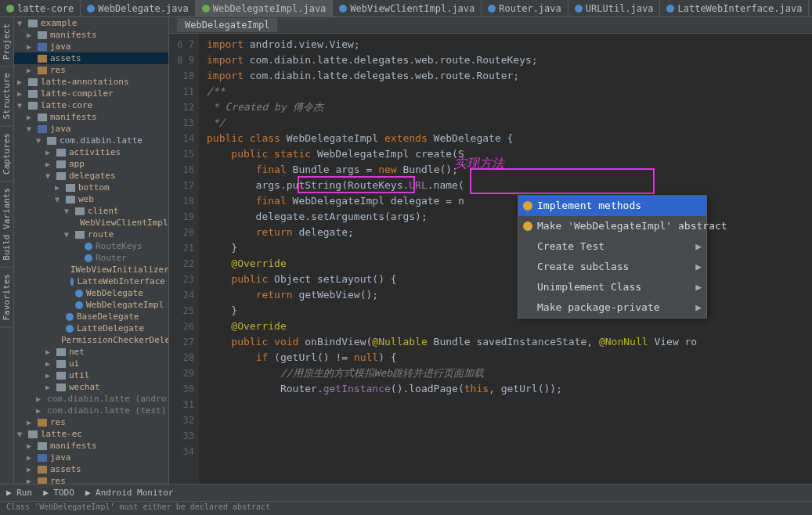  Describe the element at coordinates (6, 154) in the screenshot. I see `tool-window-tab: Captures` at that location.